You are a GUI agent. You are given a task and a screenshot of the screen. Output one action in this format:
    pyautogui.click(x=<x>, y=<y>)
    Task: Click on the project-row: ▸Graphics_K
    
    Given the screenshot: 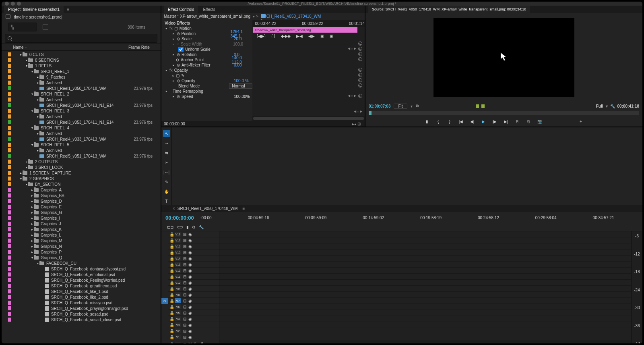 What is the action you would take?
    pyautogui.click(x=81, y=229)
    